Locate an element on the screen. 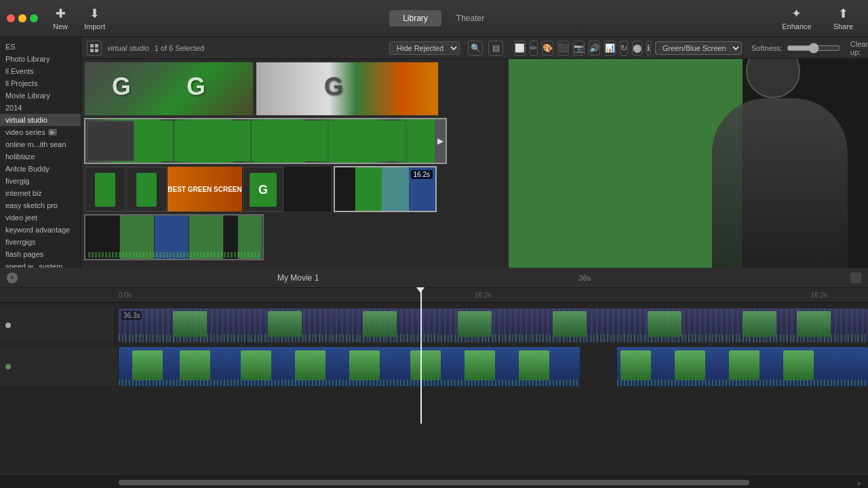  timeline-playhead is located at coordinates (421, 356).